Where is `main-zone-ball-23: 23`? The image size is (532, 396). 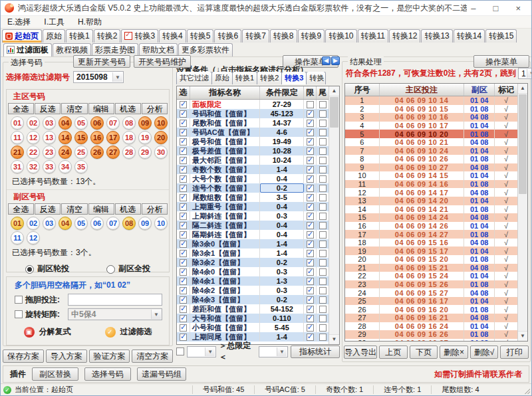 main-zone-ball-23: 23 is located at coordinates (49, 152).